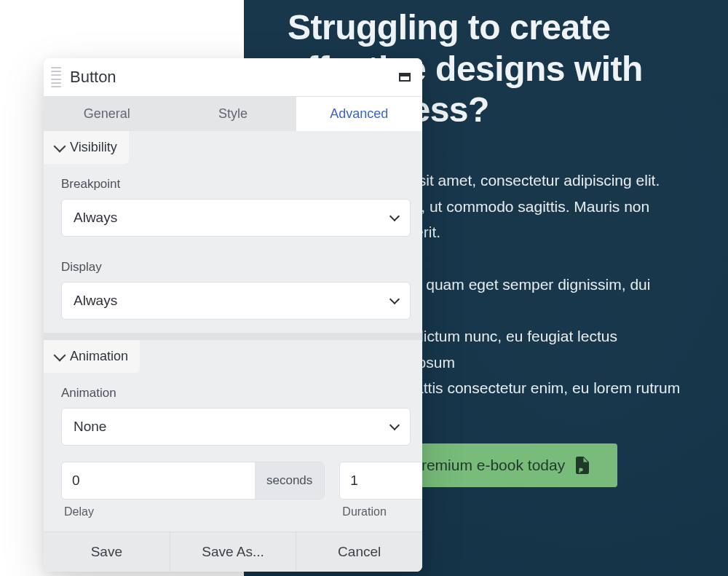  What do you see at coordinates (236, 218) in the screenshot?
I see `breakpoint-select: Always` at bounding box center [236, 218].